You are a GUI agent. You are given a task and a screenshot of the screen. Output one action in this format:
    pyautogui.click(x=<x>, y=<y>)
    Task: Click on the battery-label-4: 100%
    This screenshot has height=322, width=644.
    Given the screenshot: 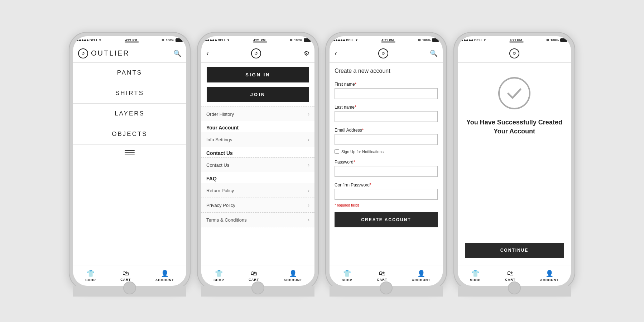 What is the action you would take?
    pyautogui.click(x=554, y=40)
    